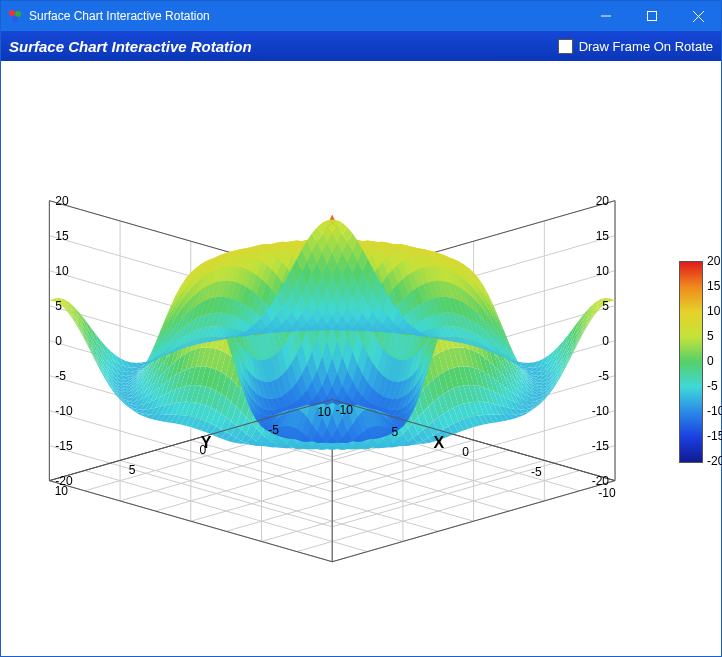 This screenshot has width=722, height=657. I want to click on toolbar: Surface Chart Interactive Rotation Draw …, so click(361, 46).